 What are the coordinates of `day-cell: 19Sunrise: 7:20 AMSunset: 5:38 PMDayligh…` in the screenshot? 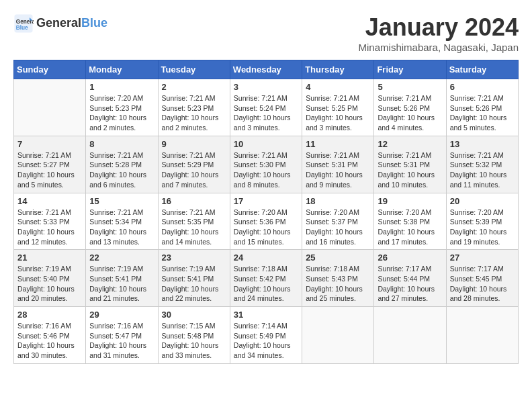 It's located at (410, 222).